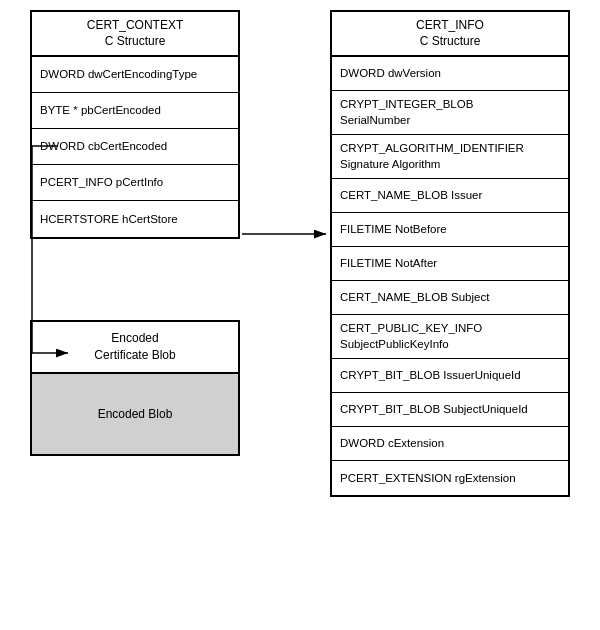  What do you see at coordinates (450, 74) in the screenshot?
I see `cert-info-row-0: DWORD dwVersion` at bounding box center [450, 74].